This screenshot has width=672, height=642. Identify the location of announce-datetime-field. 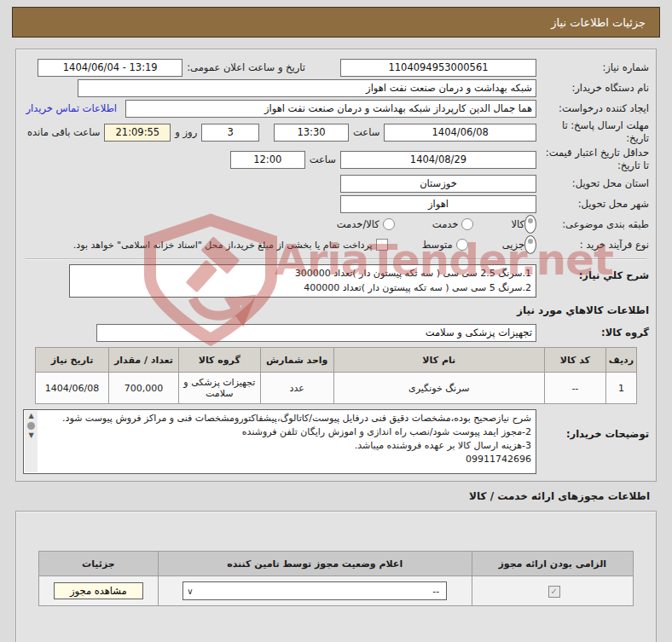
(110, 68).